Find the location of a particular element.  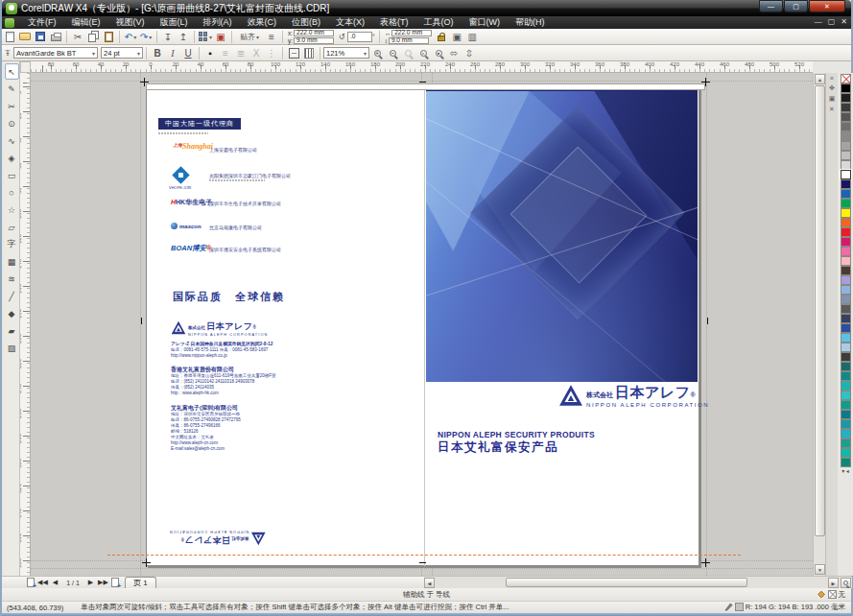

position-y-input: 9.0 mm is located at coordinates (314, 40).